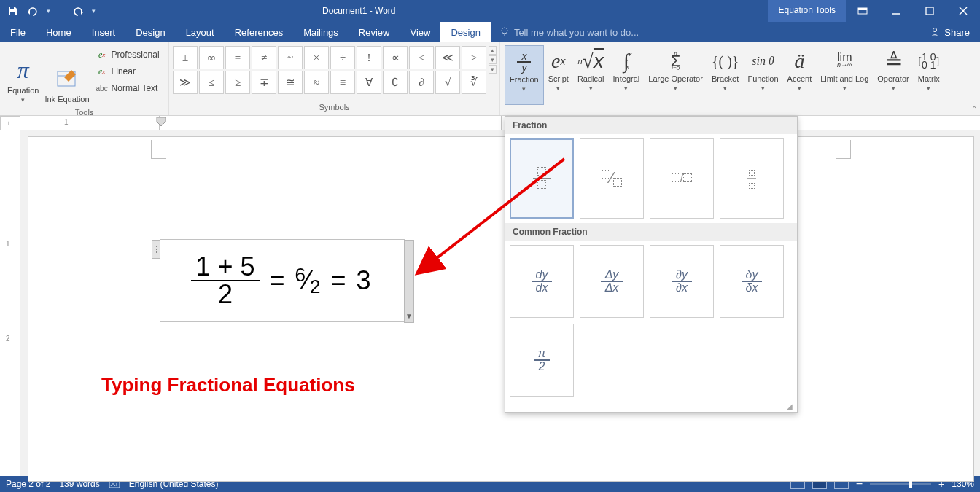 This screenshot has width=980, height=492. I want to click on ribbon-display-options-icon, so click(863, 11).